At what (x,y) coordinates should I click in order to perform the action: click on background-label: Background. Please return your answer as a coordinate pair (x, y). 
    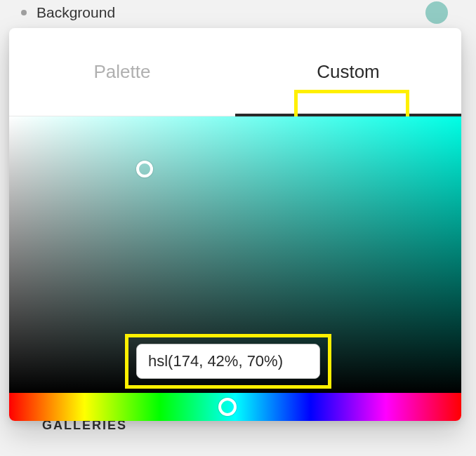
    Looking at the image, I should click on (231, 13).